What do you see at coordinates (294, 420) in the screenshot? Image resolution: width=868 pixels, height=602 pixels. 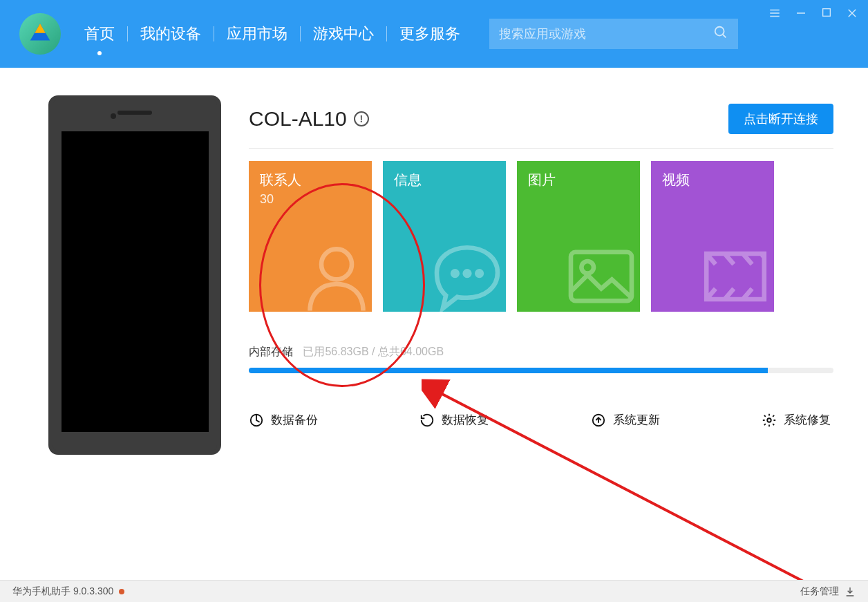 I see `action-label: 数据备份` at bounding box center [294, 420].